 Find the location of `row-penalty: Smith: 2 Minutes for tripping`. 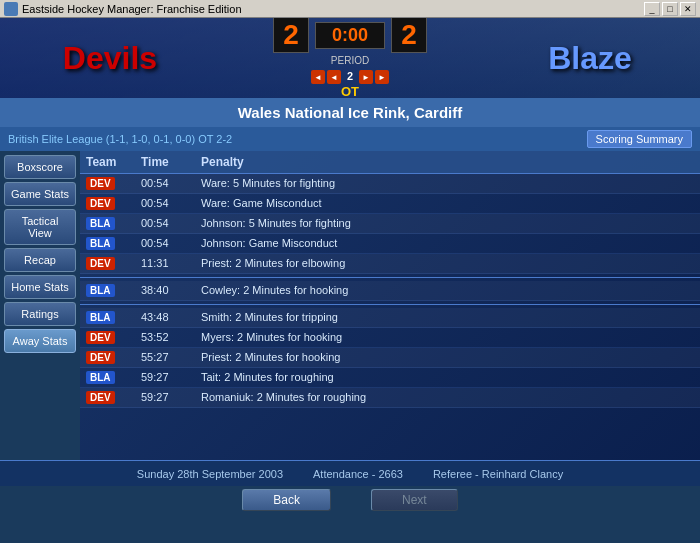

row-penalty: Smith: 2 Minutes for tripping is located at coordinates (448, 318).